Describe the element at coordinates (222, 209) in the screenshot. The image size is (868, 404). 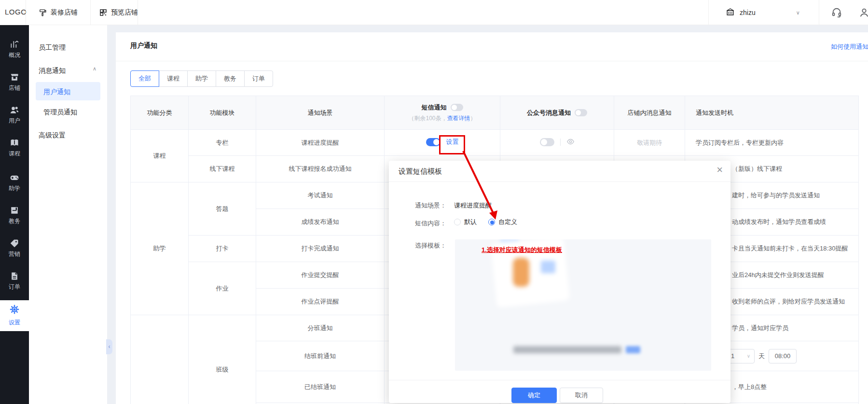
I see `cell-module: 答题` at that location.